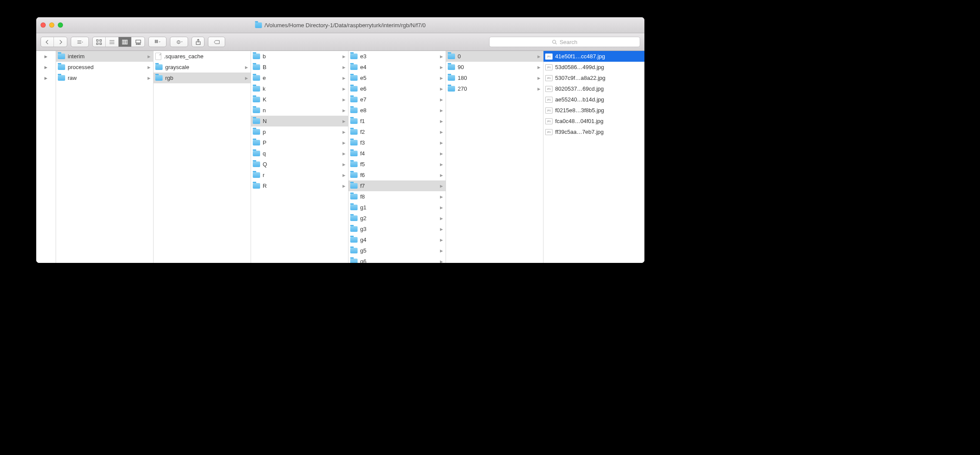  What do you see at coordinates (105, 157) in the screenshot?
I see `column-1: interim▶processed▶raw▶` at bounding box center [105, 157].